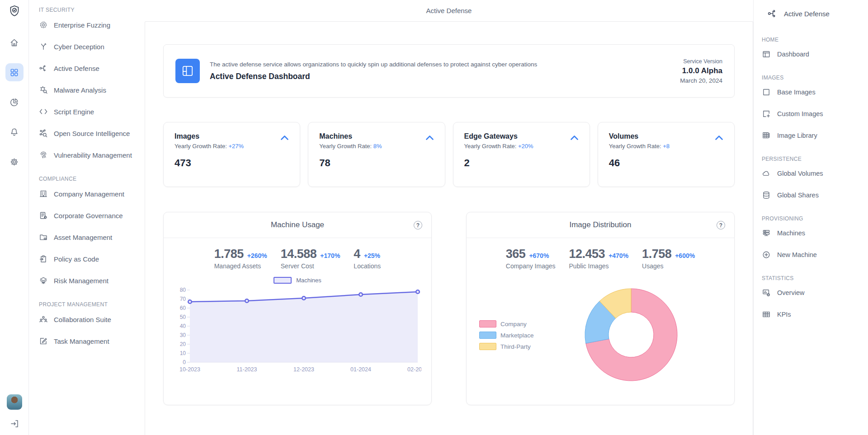 This screenshot has height=435, width=868. I want to click on stat-card-title: Machines, so click(350, 136).